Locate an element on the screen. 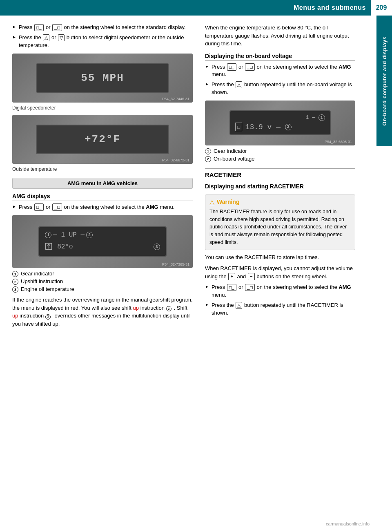 Image resolution: width=392 pixels, height=532 pixels. plus-btn-icon: + is located at coordinates (232, 276).